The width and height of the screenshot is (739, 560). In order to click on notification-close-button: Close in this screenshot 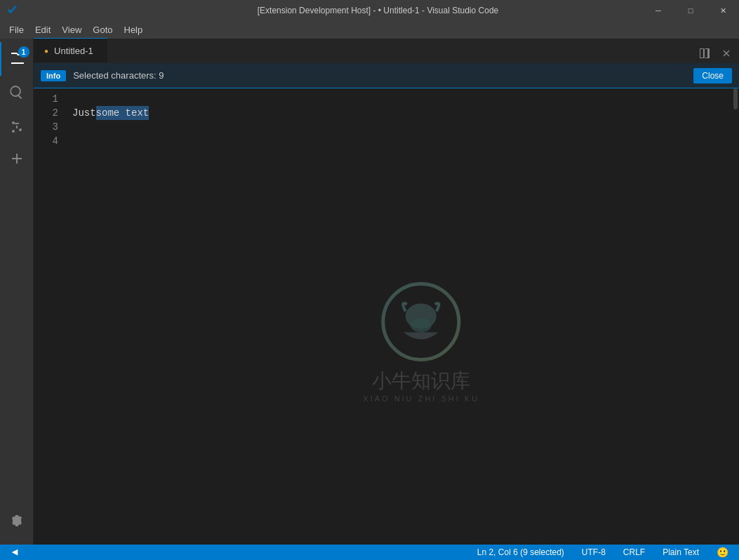, I will do `click(713, 76)`.